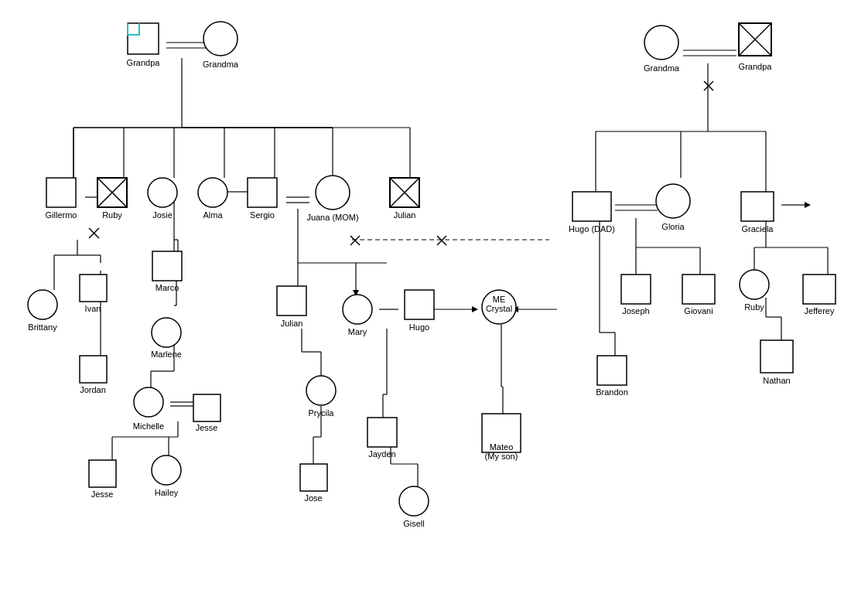  Describe the element at coordinates (262, 193) in the screenshot. I see `sergio-shape` at that location.